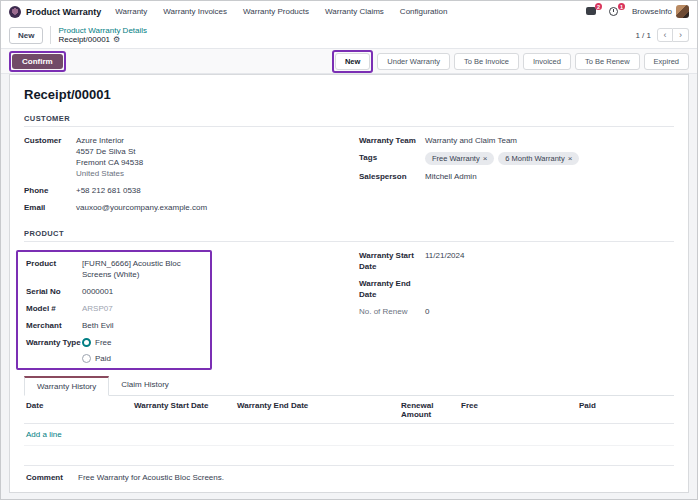 Image resolution: width=698 pixels, height=500 pixels. Describe the element at coordinates (486, 62) in the screenshot. I see `stage-to-be-invoice: To Be Invoice` at that location.